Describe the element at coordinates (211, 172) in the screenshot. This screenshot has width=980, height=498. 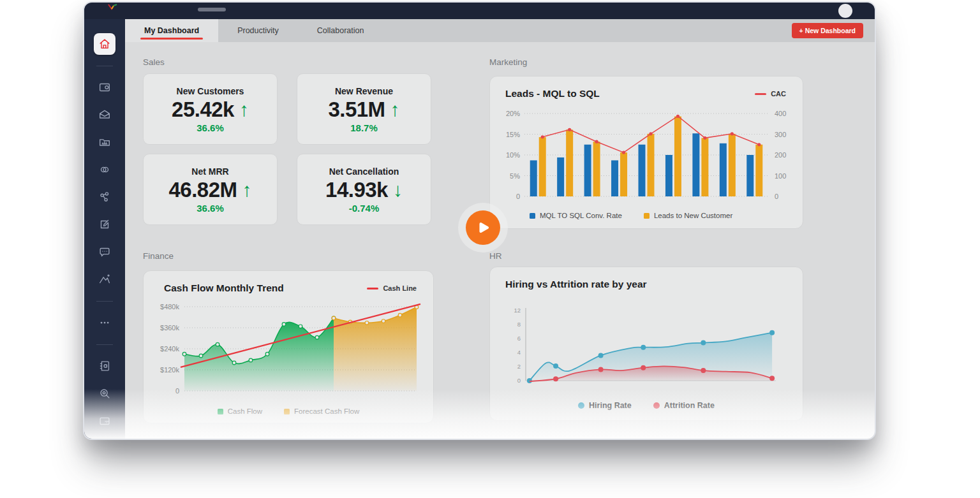
I see `kpi-title: Net MRR` at that location.